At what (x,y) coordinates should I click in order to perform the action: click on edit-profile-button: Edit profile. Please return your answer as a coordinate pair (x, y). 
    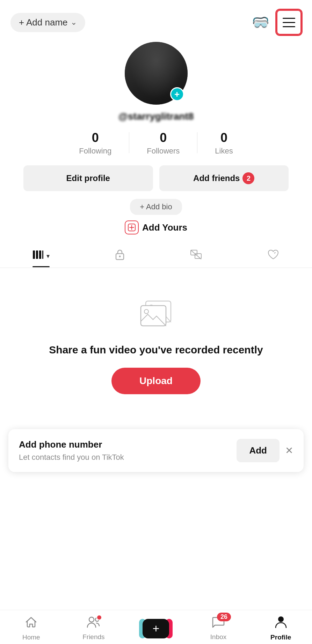
    Looking at the image, I should click on (88, 178).